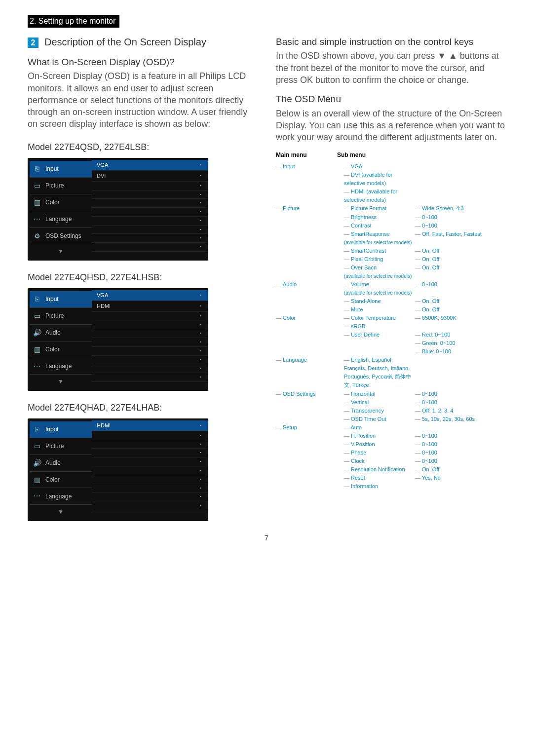 The width and height of the screenshot is (533, 756). What do you see at coordinates (439, 208) in the screenshot?
I see `tree-value: — Wide Screen, 4:3` at bounding box center [439, 208].